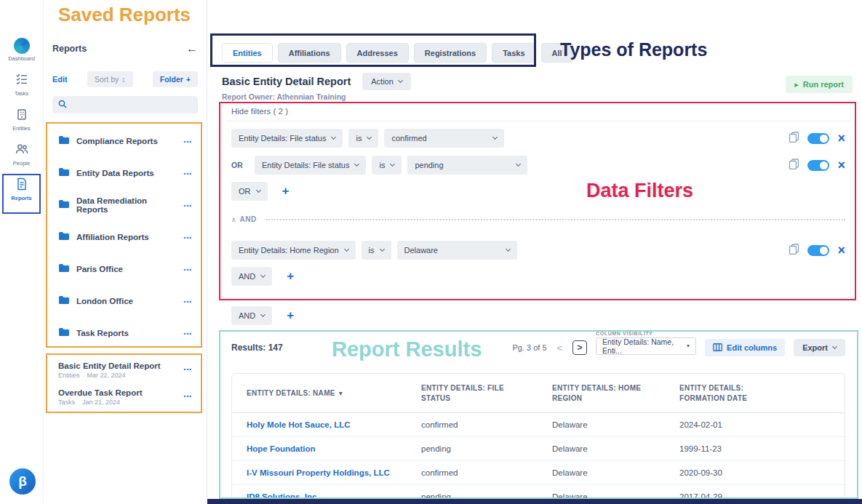 Image resolution: width=862 pixels, height=504 pixels. What do you see at coordinates (557, 52) in the screenshot?
I see `tab-all: All` at bounding box center [557, 52].